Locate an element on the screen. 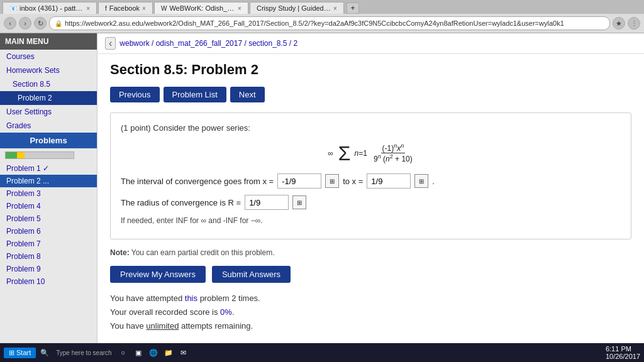 The image size is (644, 362). browser-chrome: 📧 inbox (4361) - patterm... × f Facebook… is located at coordinates (322, 16).